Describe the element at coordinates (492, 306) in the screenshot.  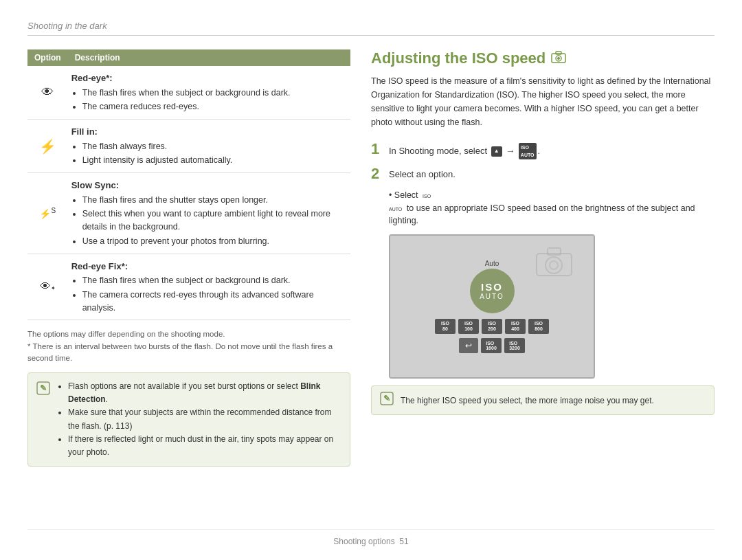
I see `camera-screen-inner: Auto ISO AUTO ISO80 ISO100 ISO200 ISO400…` at that location.